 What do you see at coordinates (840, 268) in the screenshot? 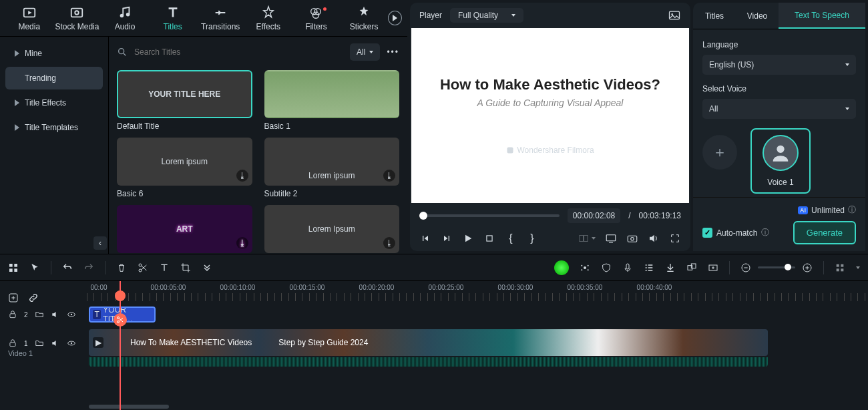
I see `view-mode-icon` at bounding box center [840, 268].